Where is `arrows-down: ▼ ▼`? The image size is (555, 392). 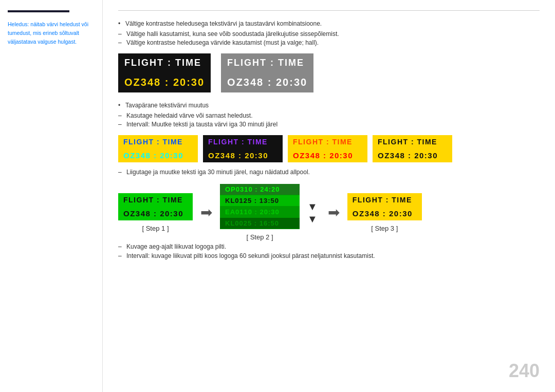 arrows-down: ▼ ▼ is located at coordinates (312, 213).